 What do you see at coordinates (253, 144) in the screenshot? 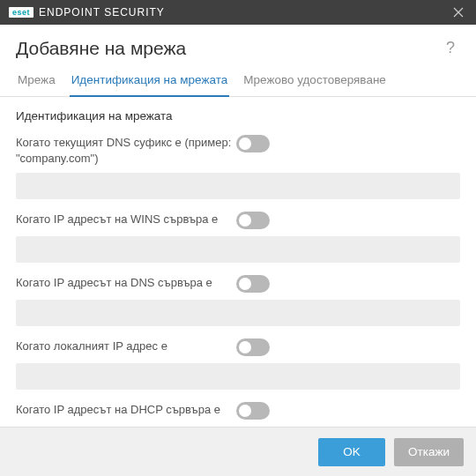
I see `toggle-dns-suffix` at bounding box center [253, 144].